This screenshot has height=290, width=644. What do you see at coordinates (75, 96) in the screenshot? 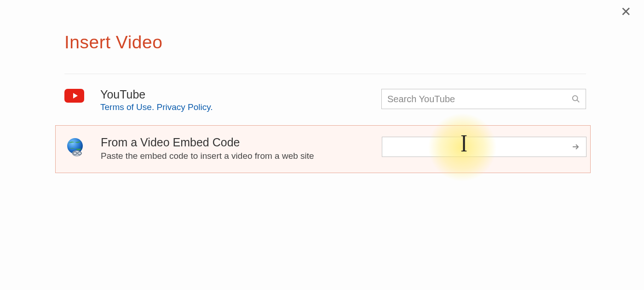
I see `youtube-icon` at bounding box center [75, 96].